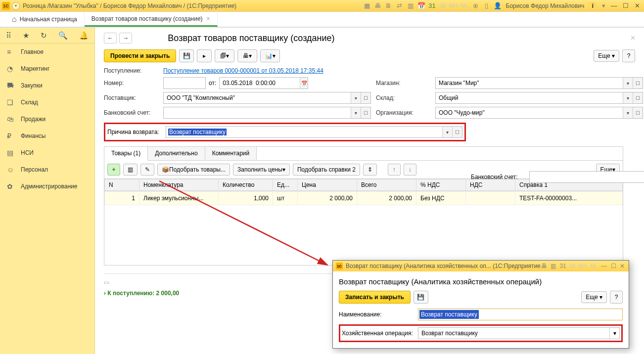 The image size is (644, 354). Describe the element at coordinates (454, 6) in the screenshot. I see `m-plus-icon: M+` at that location.